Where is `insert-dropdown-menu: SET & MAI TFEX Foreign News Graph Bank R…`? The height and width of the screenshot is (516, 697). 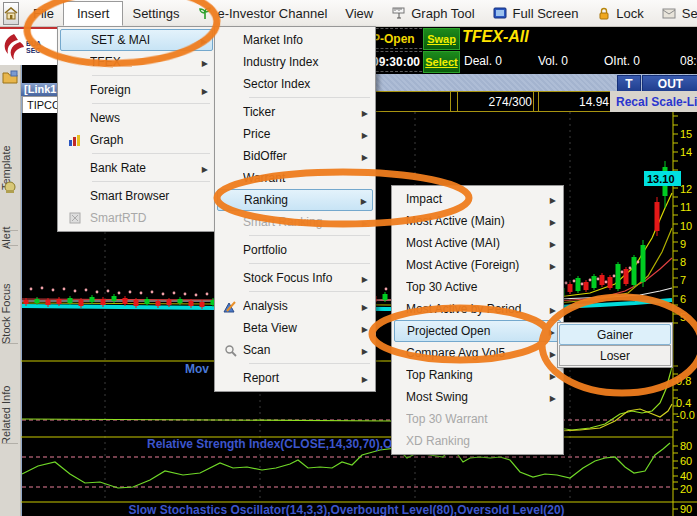
insert-dropdown-menu: SET & MAI TFEX Foreign News Graph Bank R… is located at coordinates (136, 129).